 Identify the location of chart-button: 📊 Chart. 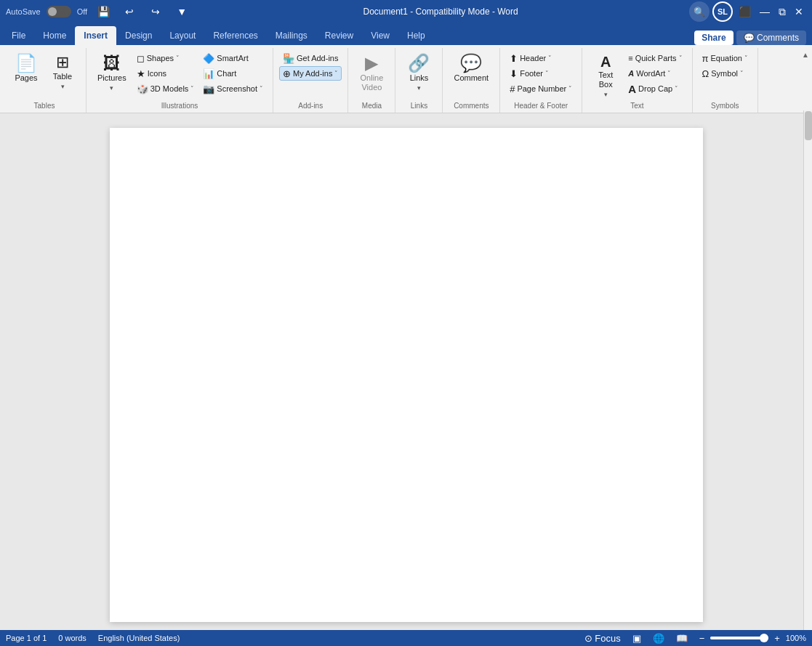
(233, 73).